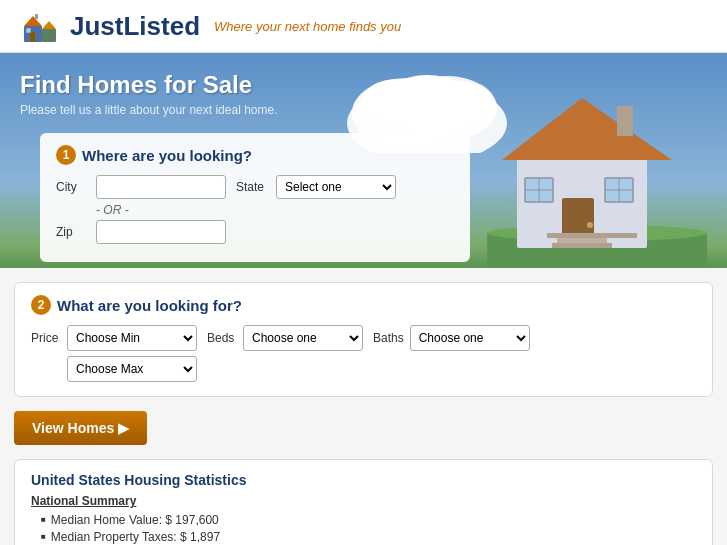 Image resolution: width=727 pixels, height=545 pixels. Describe the element at coordinates (132, 369) in the screenshot. I see `price-max-select: Choose Max $100,000$150,000$200,000 $300…` at that location.